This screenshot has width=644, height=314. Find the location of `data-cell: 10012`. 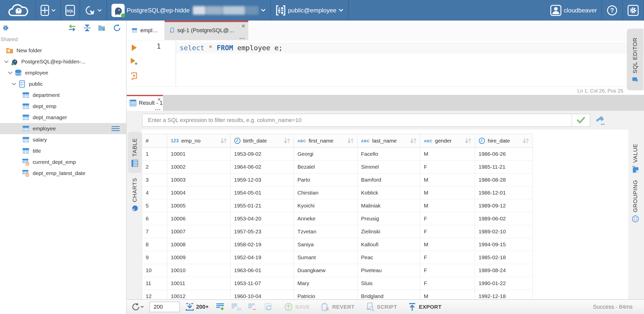

data-cell: 10012 is located at coordinates (199, 295).